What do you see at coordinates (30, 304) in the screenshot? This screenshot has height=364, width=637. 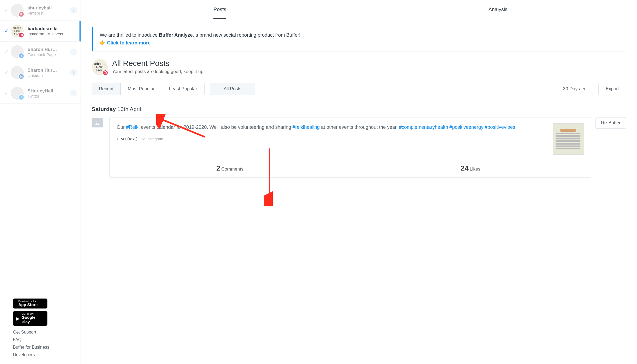 I see `app-store-button: Download on the App Store` at bounding box center [30, 304].